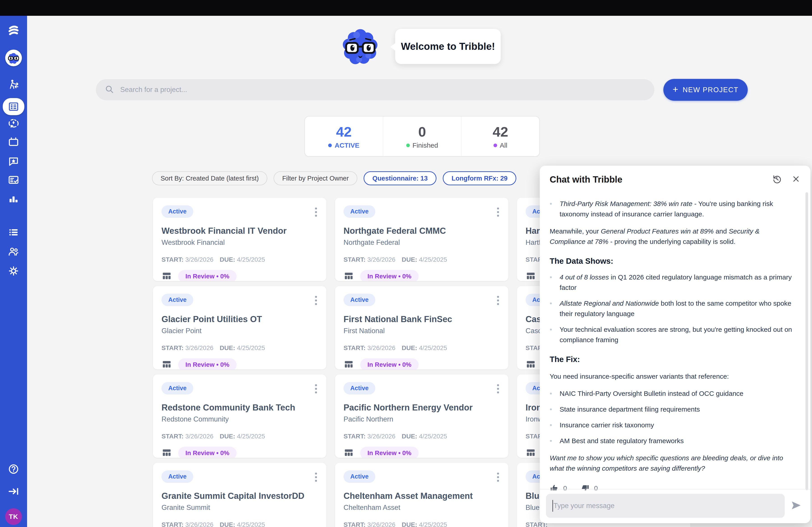  What do you see at coordinates (422, 132) in the screenshot?
I see `stat-finished-value: 0` at bounding box center [422, 132].